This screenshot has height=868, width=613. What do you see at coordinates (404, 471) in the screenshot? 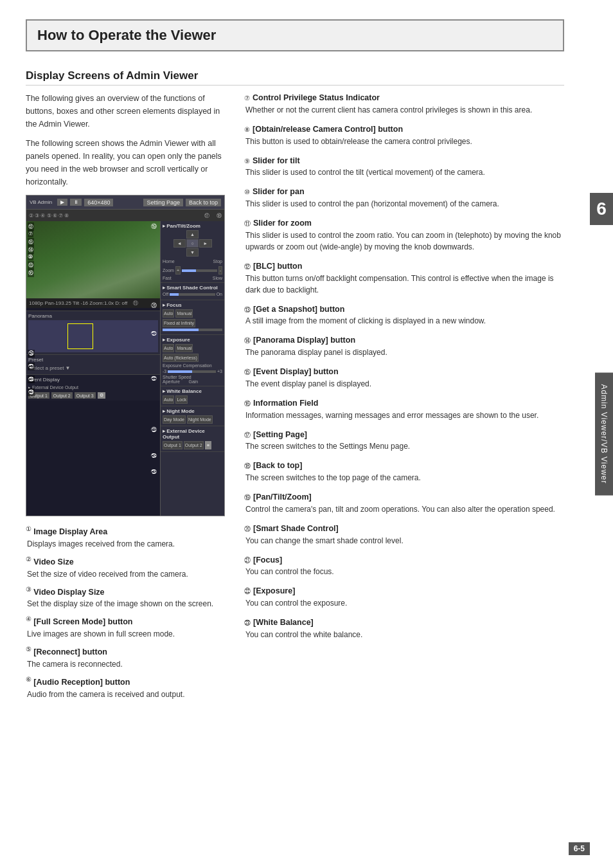
I see `right-list-item-18: ⑱ [Back to top] The screen switches to t…` at bounding box center [404, 471].